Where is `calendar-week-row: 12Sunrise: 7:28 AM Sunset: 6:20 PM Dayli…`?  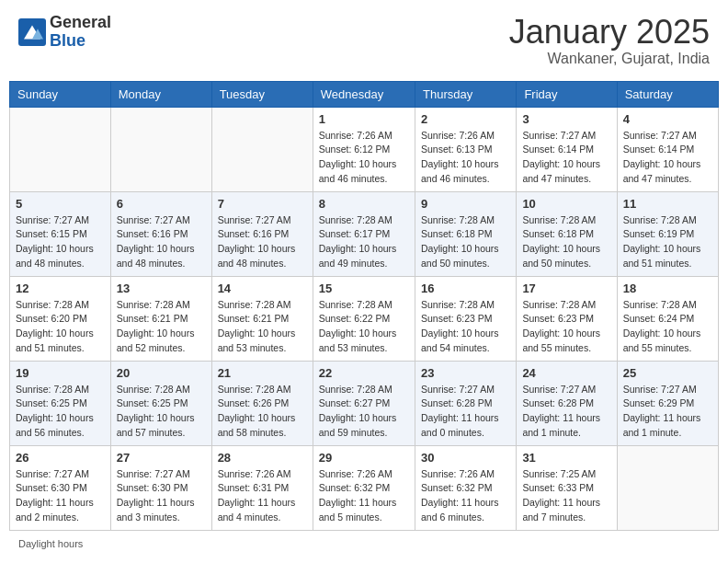 calendar-week-row: 12Sunrise: 7:28 AM Sunset: 6:20 PM Dayli… is located at coordinates (364, 318).